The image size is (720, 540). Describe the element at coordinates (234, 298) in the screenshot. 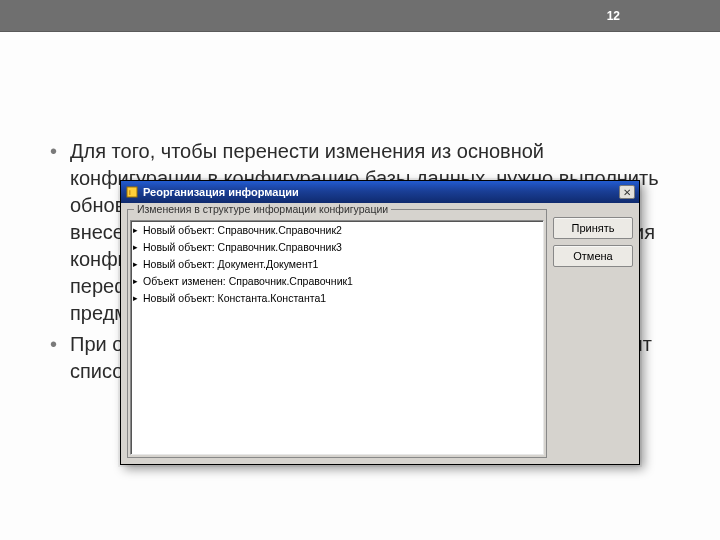

I see `list-item-label: Новый объект: Константа.Константа1` at that location.